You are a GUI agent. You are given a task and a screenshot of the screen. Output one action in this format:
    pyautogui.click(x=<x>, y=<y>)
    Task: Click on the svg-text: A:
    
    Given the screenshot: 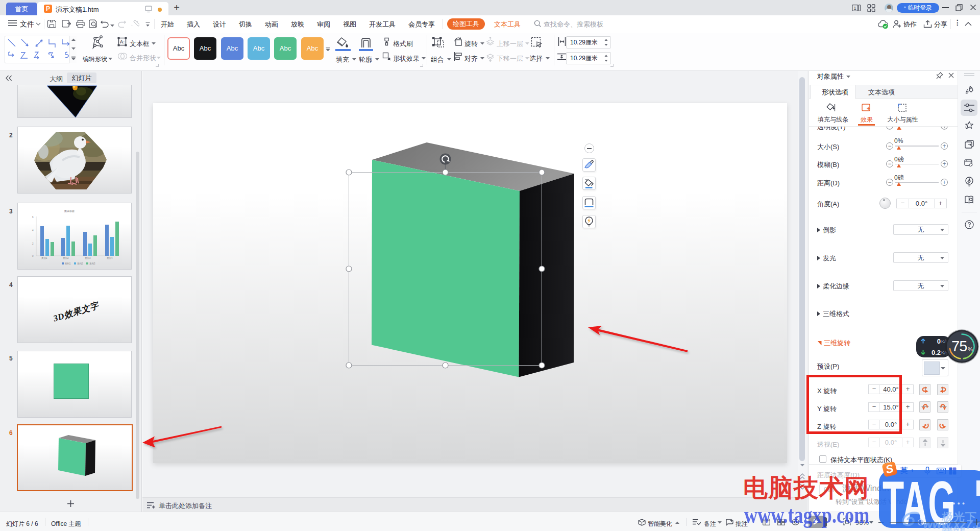 What is the action you would take?
    pyautogui.click(x=122, y=42)
    